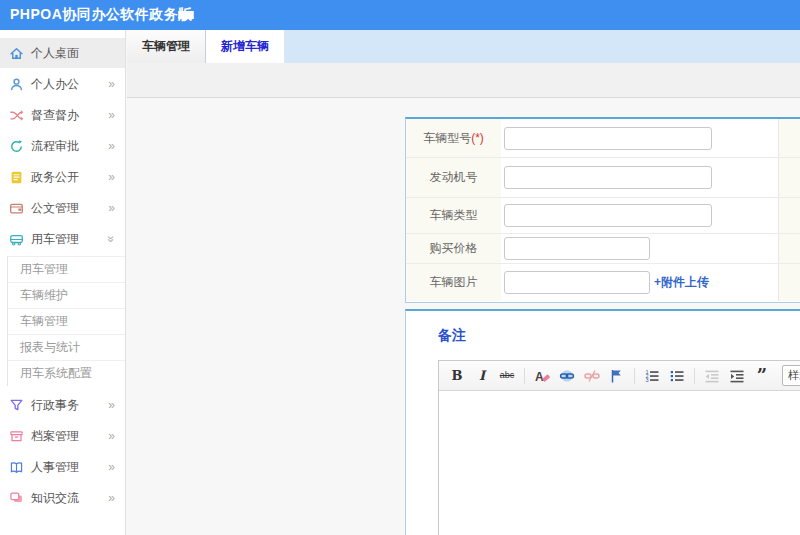  Describe the element at coordinates (508, 376) in the screenshot. I see `strike-icon: abc` at that location.